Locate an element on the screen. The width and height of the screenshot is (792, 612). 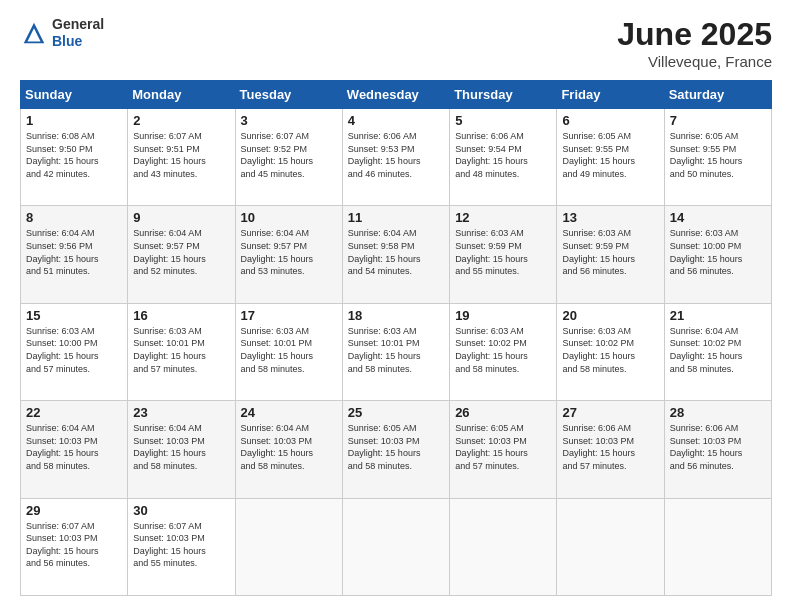
day-info: Sunrise: 6:06 AM Sunset: 9:53 PM Dayligh… is located at coordinates (396, 155).